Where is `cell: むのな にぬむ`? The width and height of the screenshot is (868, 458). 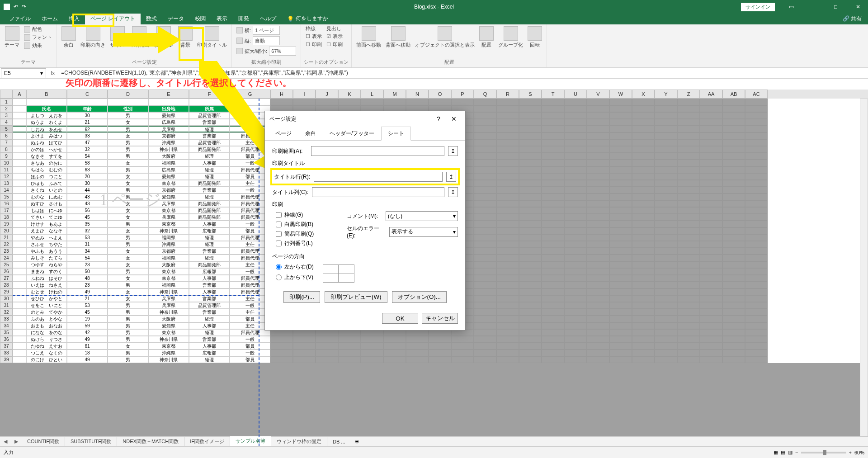 cell: むのな にぬむ is located at coordinates (47, 197).